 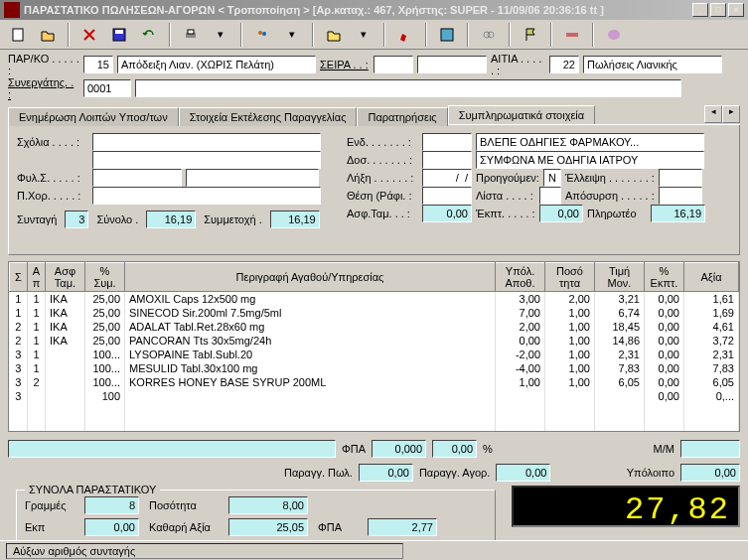 I want to click on thesi-input, so click(x=447, y=196).